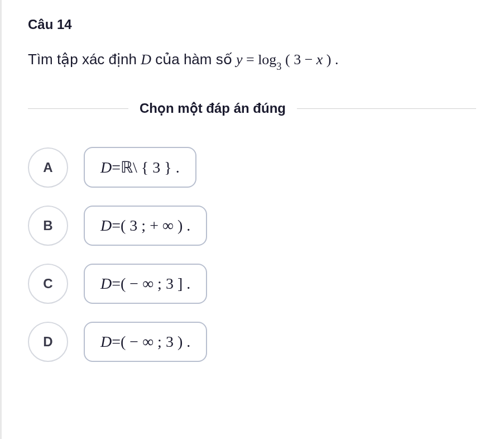 Image resolution: width=504 pixels, height=439 pixels. What do you see at coordinates (252, 108) in the screenshot?
I see `instruction-row: Chọn một đáp án đúng` at bounding box center [252, 108].